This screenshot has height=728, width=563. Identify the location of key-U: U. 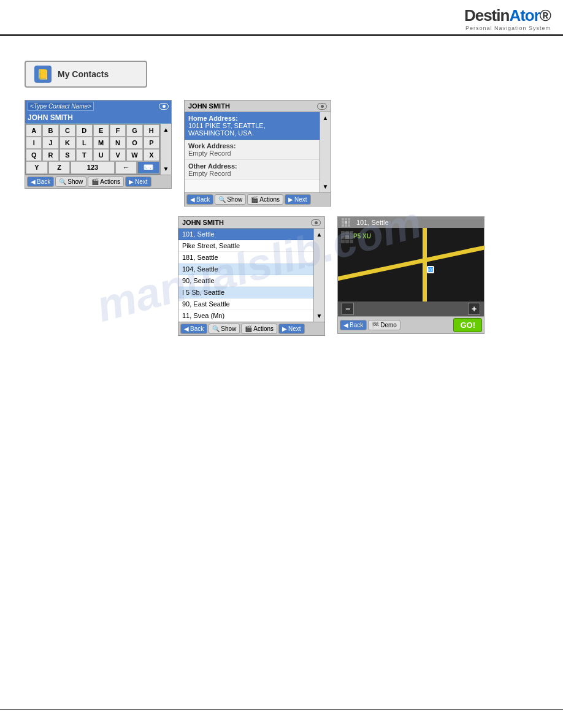
(101, 155).